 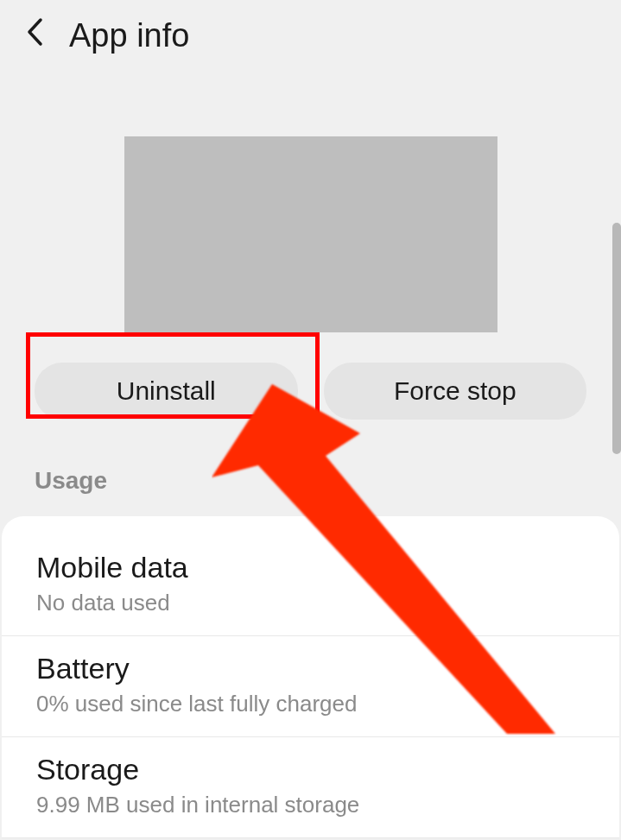 What do you see at coordinates (311, 568) in the screenshot?
I see `usage-item-title: Mobile data` at bounding box center [311, 568].